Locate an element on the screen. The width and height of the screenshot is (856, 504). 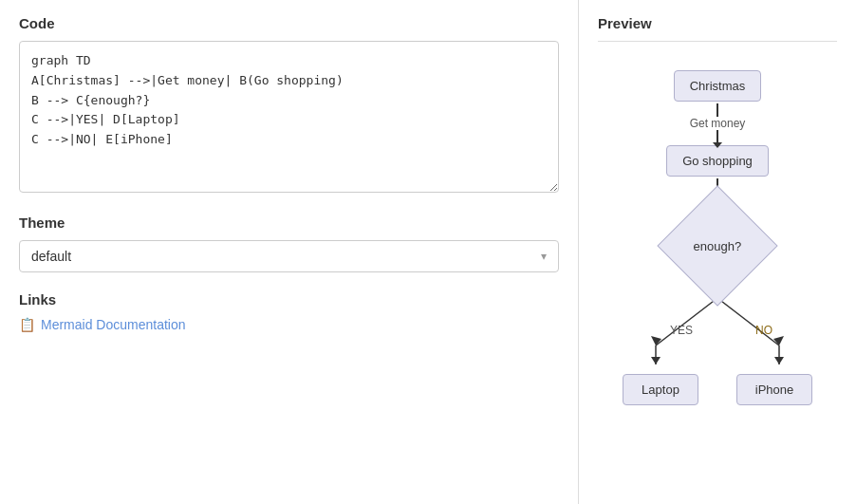
svg-text: YES is located at coordinates (681, 330).